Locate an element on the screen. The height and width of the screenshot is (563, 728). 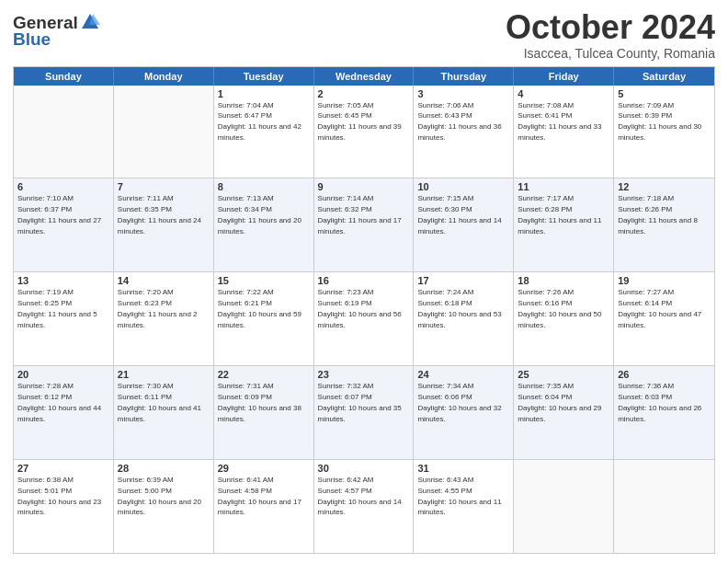
day-info: Sunrise: 7:36 AM Sunset: 6:03 PM Dayligh… is located at coordinates (660, 402).